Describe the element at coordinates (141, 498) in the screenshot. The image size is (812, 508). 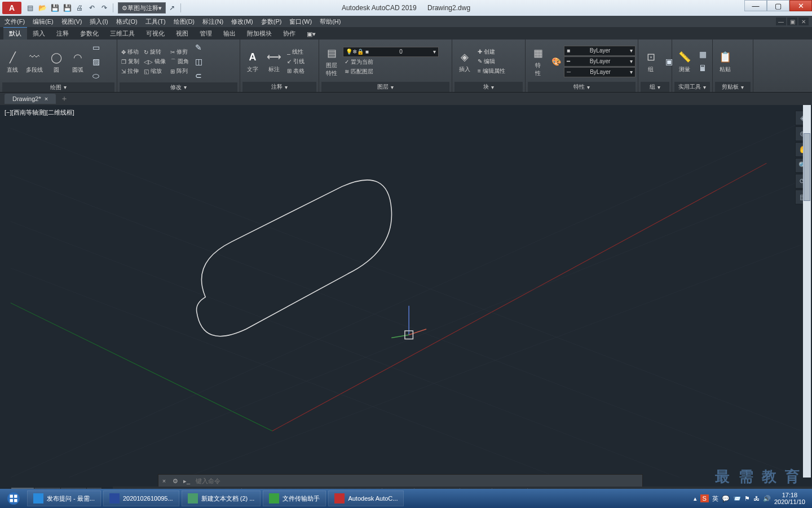
I see `taskbar-item-wps: 2020102610095...` at that location.